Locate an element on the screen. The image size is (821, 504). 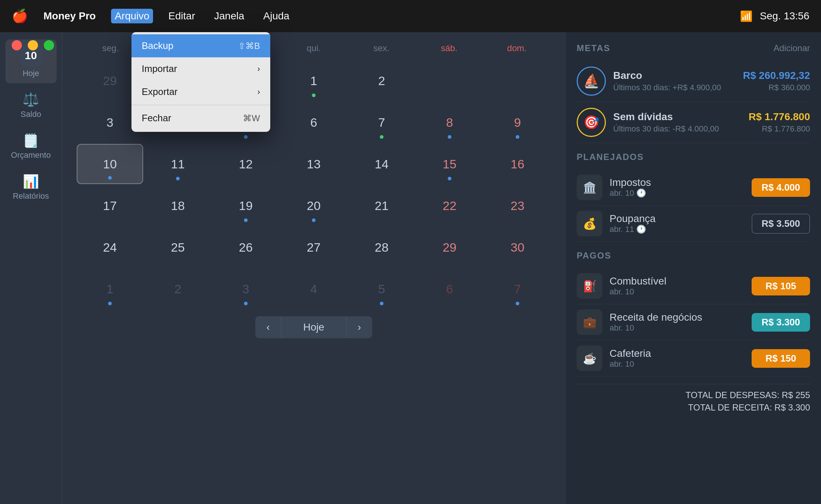
metas-add-button: Adicionar is located at coordinates (792, 48).